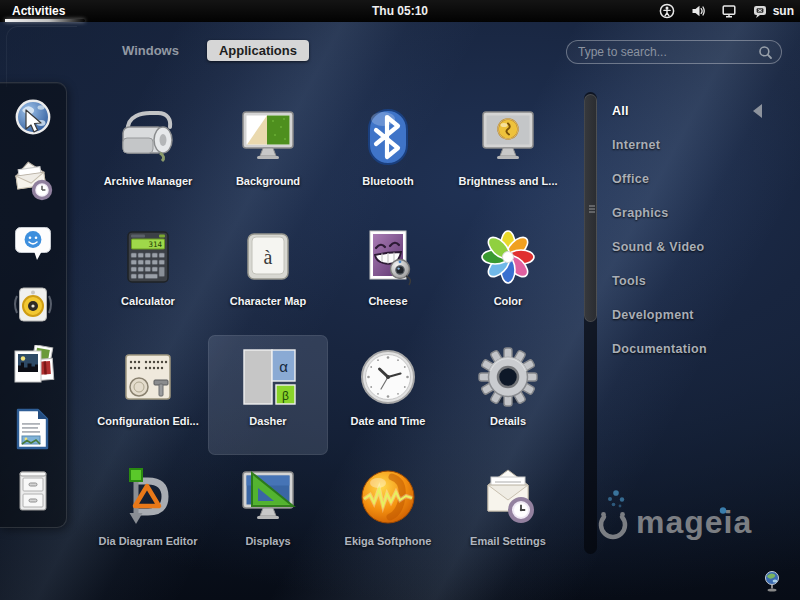  Describe the element at coordinates (388, 137) in the screenshot. I see `bluetooth-icon` at that location.